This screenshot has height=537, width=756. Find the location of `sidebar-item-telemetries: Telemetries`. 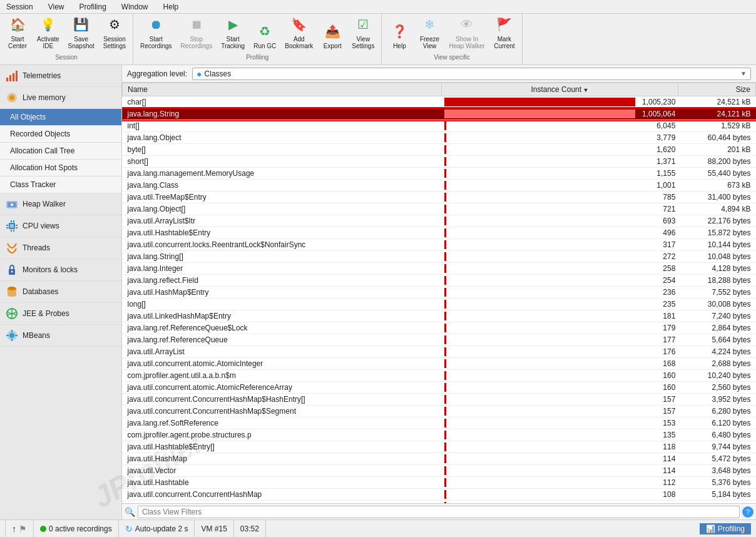

sidebar-item-telemetries: Telemetries is located at coordinates (61, 76).